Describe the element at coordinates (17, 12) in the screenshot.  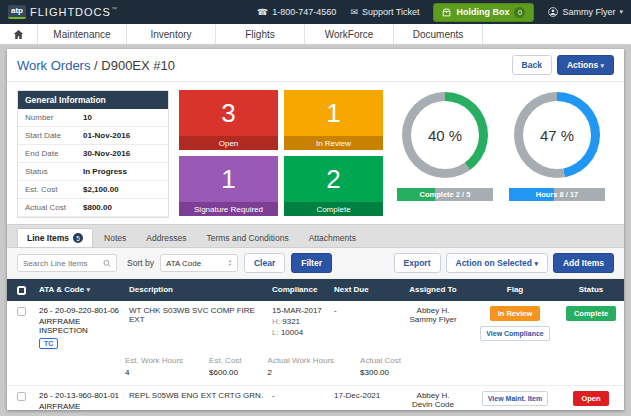
I see `atp-logo-icon: atp` at that location.